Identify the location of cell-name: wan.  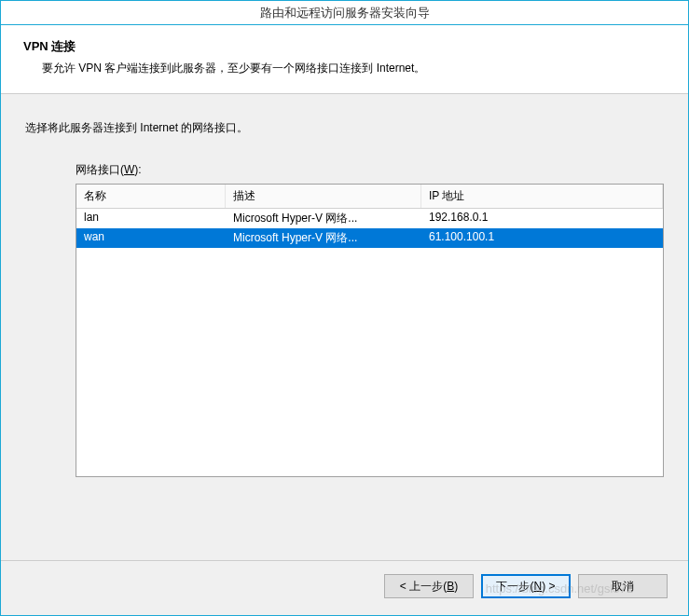
(151, 239).